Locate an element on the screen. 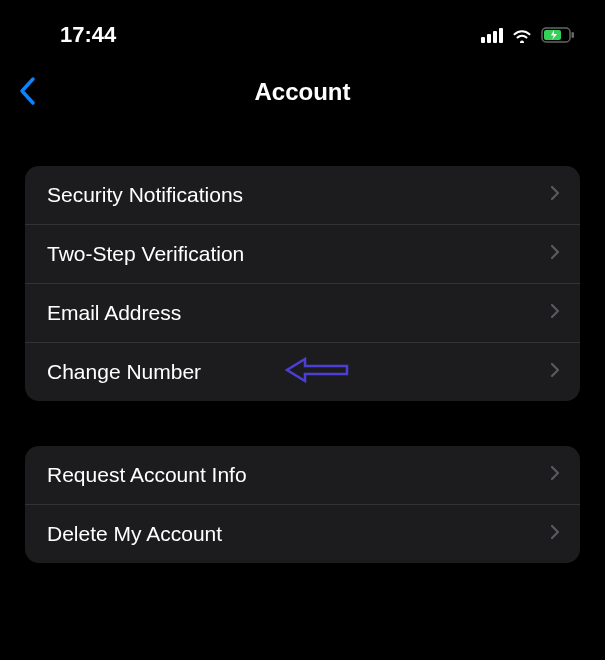 The image size is (605, 660). wifi-icon is located at coordinates (522, 35).